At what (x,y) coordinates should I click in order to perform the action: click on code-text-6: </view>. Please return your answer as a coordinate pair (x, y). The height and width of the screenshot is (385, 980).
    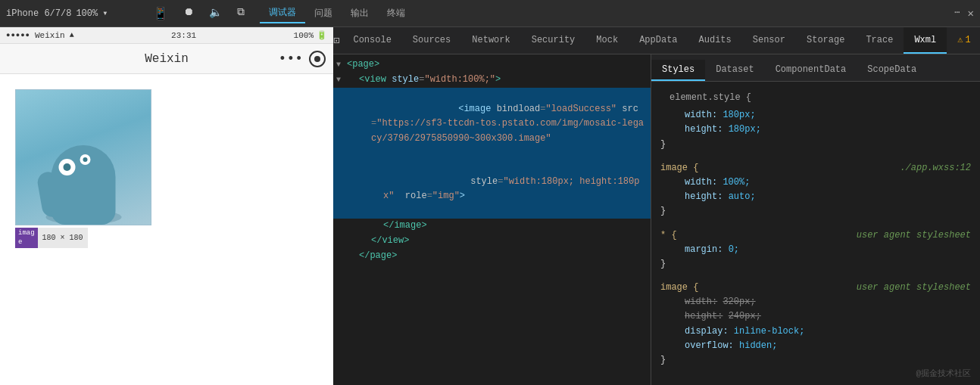
    Looking at the image, I should click on (497, 241).